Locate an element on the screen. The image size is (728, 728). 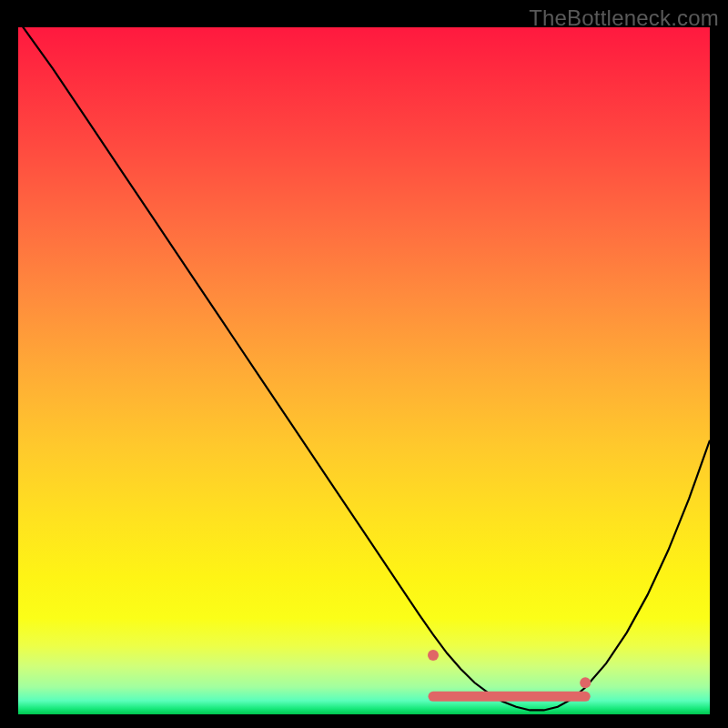
optimal-zone-dot-right is located at coordinates (585, 682).